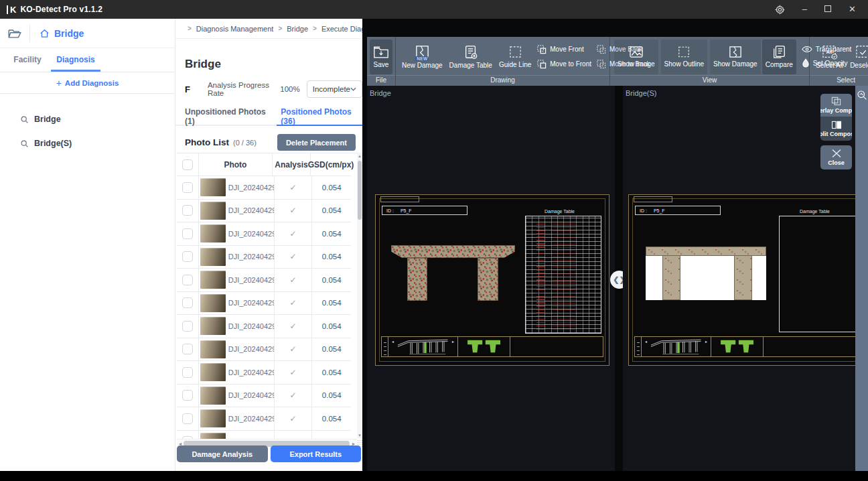 Image resolution: width=868 pixels, height=481 pixels. Describe the element at coordinates (828, 9) in the screenshot. I see `maximize-button` at that location.